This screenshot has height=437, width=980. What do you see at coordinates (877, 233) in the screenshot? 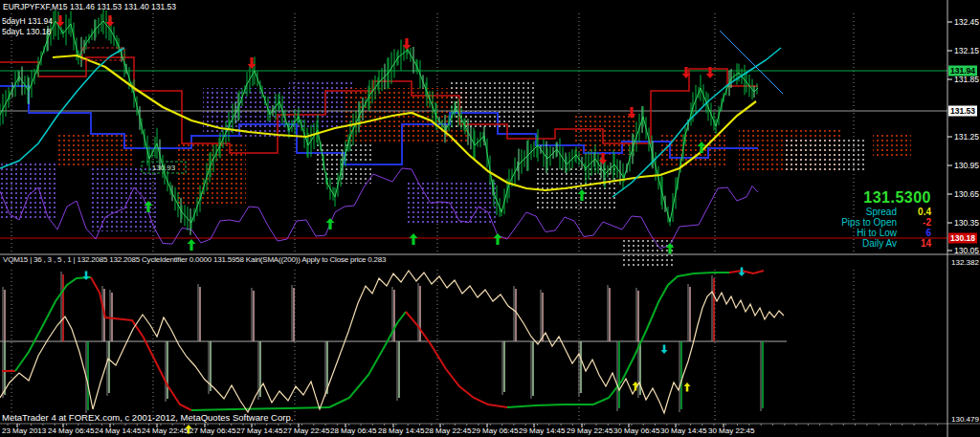
I see `info-label: Hi to Low` at bounding box center [877, 233].